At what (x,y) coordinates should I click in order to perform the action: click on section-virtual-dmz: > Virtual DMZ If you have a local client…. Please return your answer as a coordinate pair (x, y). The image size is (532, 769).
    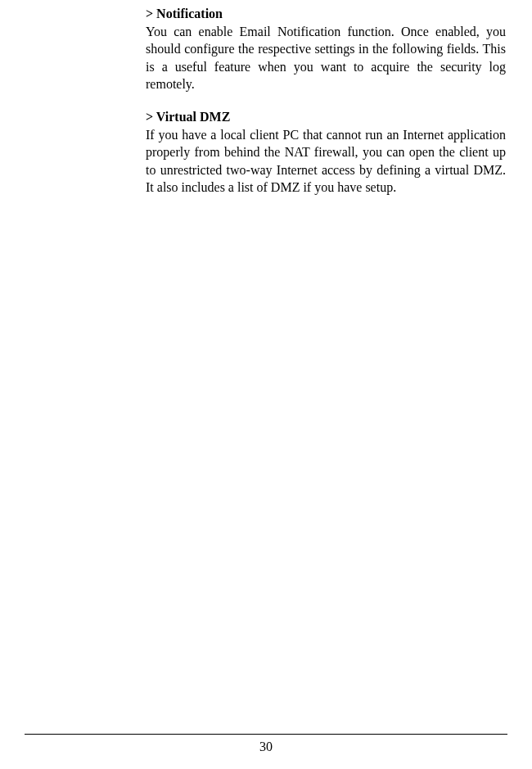
    Looking at the image, I should click on (326, 152).